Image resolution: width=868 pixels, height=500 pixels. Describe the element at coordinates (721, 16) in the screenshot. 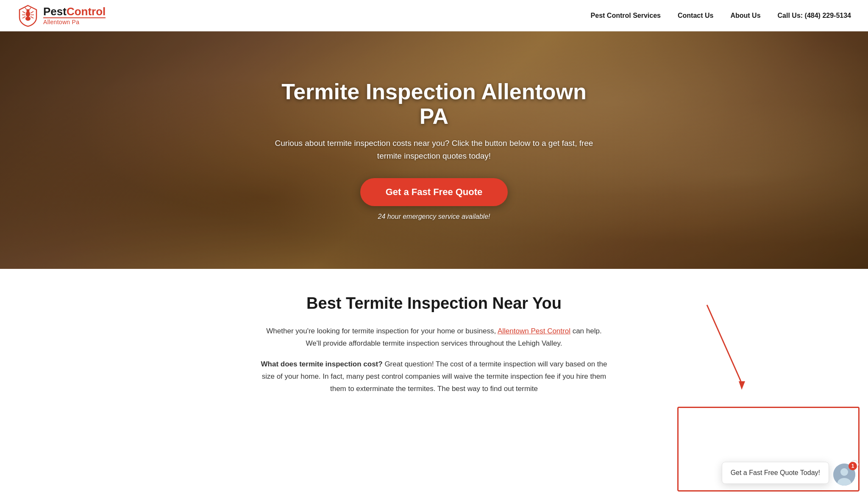

I see `navigation: Pest Control Services Contact Us About U…` at that location.